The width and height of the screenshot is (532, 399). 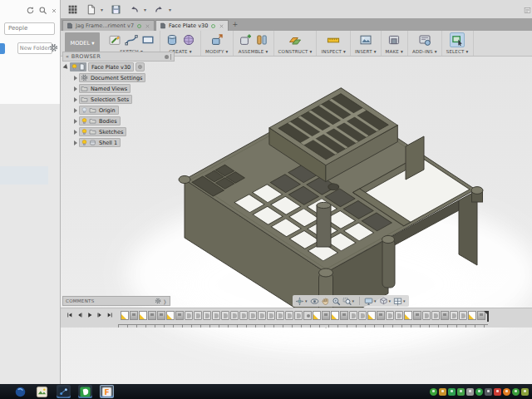 I want to click on search-icon, so click(x=43, y=10).